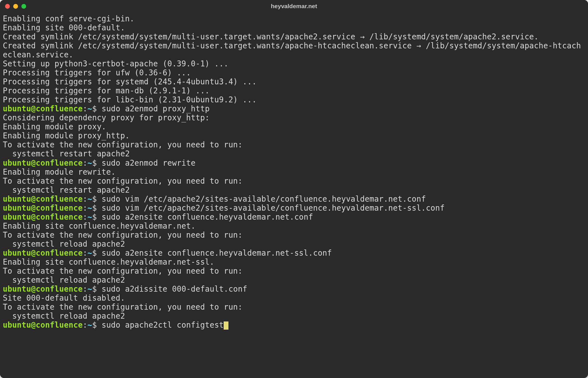  I want to click on output-line: Enabling module proxy_http., so click(66, 136).